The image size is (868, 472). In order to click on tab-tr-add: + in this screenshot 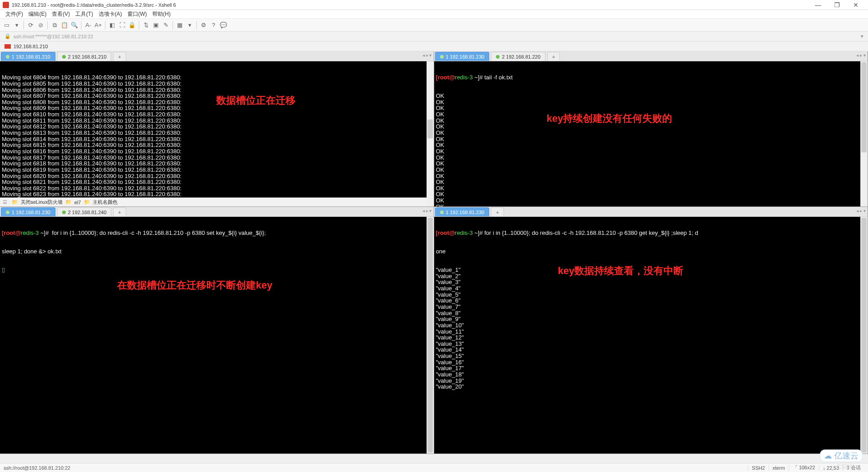, I will do `click(554, 56)`.